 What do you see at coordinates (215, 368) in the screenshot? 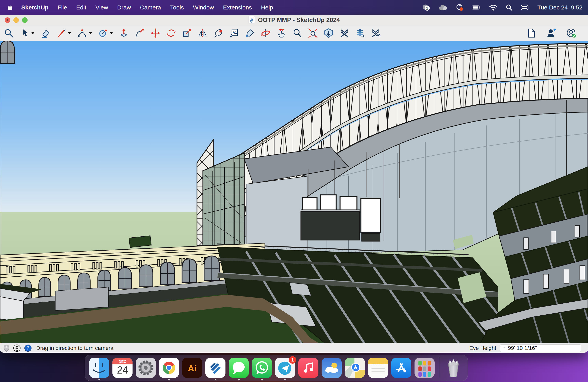
I see `dock-sketchup` at bounding box center [215, 368].